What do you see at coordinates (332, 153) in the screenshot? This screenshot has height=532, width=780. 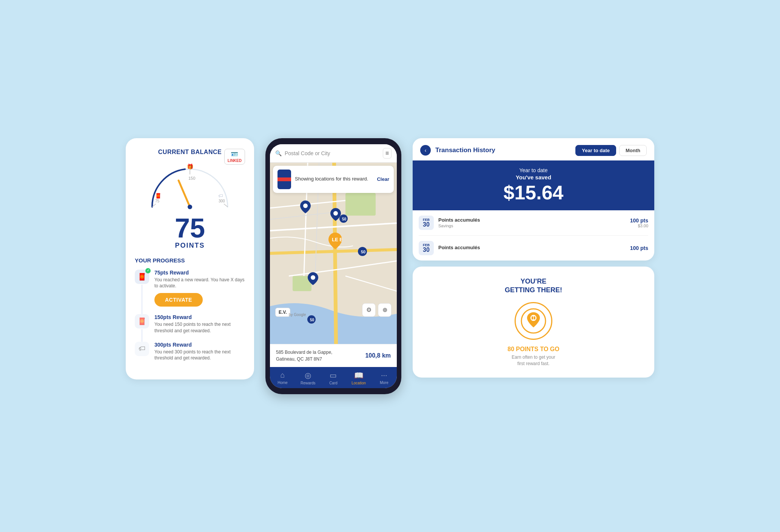 I see `search-input: Postal Code or City` at bounding box center [332, 153].